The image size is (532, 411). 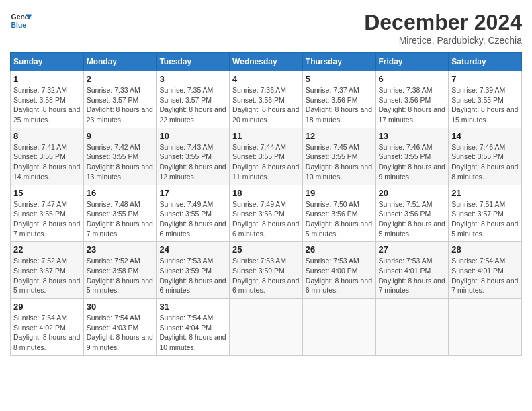 What do you see at coordinates (19, 26) in the screenshot?
I see `svg-text: Blue` at bounding box center [19, 26].